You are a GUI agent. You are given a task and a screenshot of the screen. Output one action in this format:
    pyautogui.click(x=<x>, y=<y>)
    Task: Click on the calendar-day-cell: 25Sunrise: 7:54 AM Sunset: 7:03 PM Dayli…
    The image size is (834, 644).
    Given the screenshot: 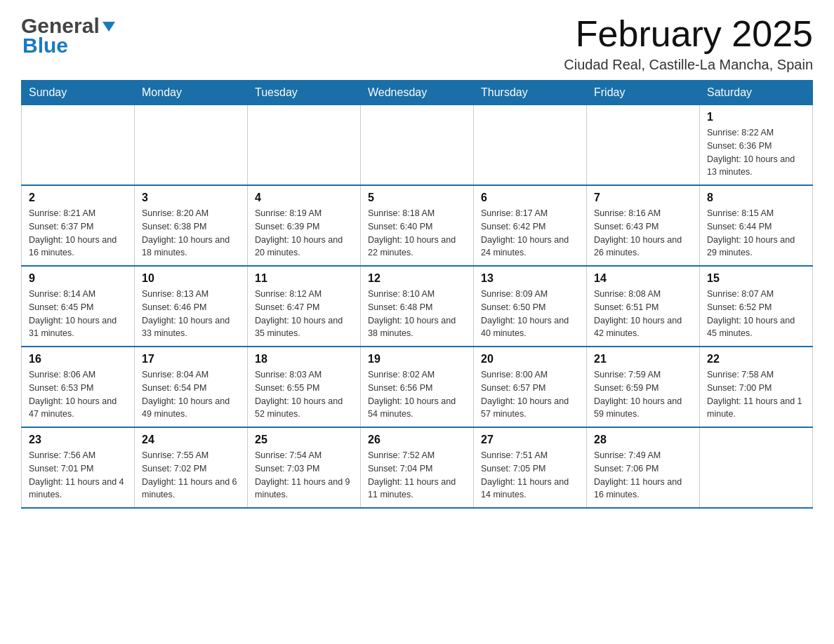 What is the action you would take?
    pyautogui.click(x=305, y=467)
    